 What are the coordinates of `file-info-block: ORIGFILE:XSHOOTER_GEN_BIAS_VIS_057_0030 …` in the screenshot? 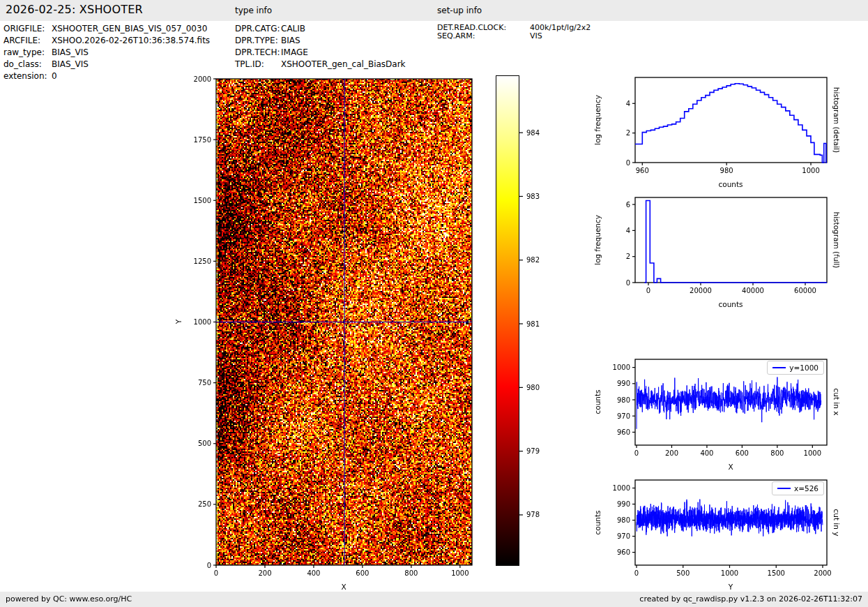 It's located at (107, 53).